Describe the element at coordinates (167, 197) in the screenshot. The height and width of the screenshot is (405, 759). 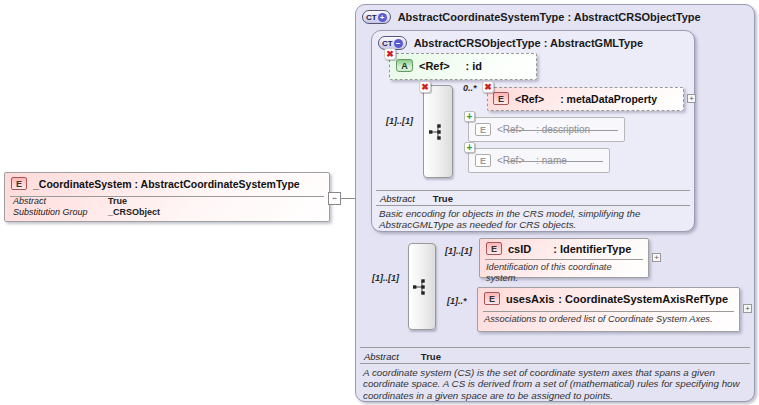
I see `element-coordinatesystem: E _CoordinateSystem : AbstractCoordinate…` at that location.